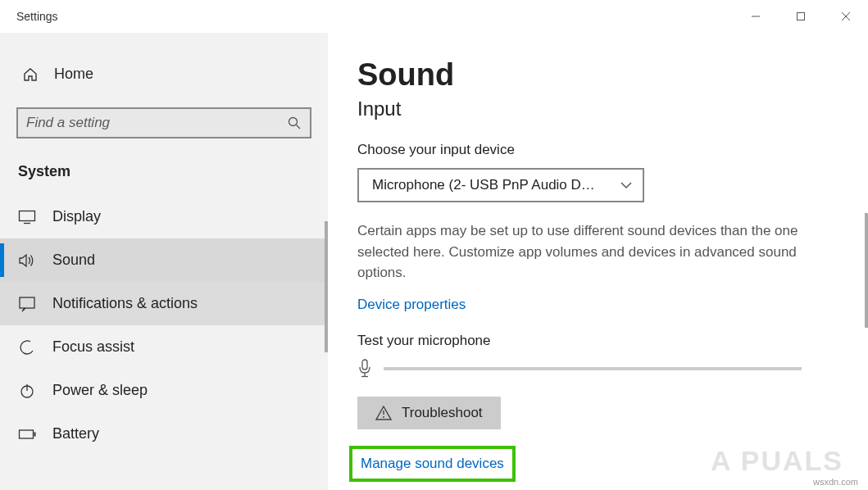  What do you see at coordinates (443, 413) in the screenshot?
I see `troubleshoot-label: Troubleshoot` at bounding box center [443, 413].